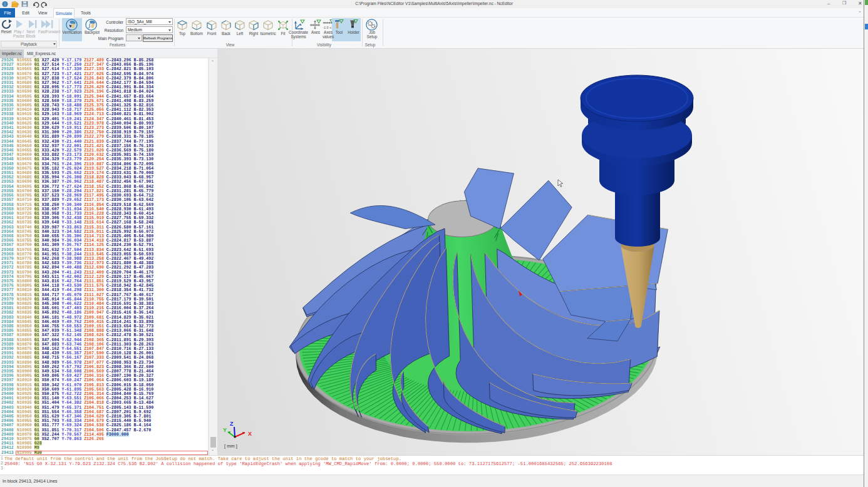 The height and width of the screenshot is (487, 868). What do you see at coordinates (225, 430) in the screenshot?
I see `svg-text: Y` at bounding box center [225, 430].